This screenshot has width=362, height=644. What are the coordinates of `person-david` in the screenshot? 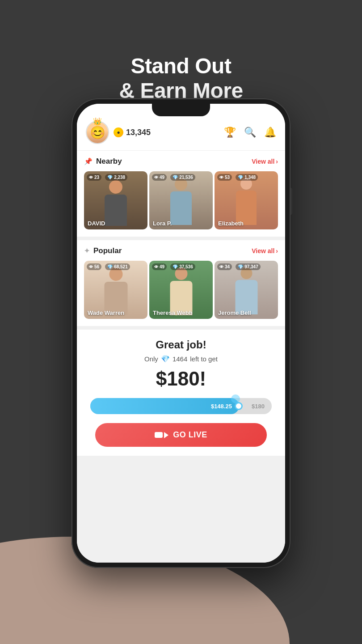 It's located at (116, 205).